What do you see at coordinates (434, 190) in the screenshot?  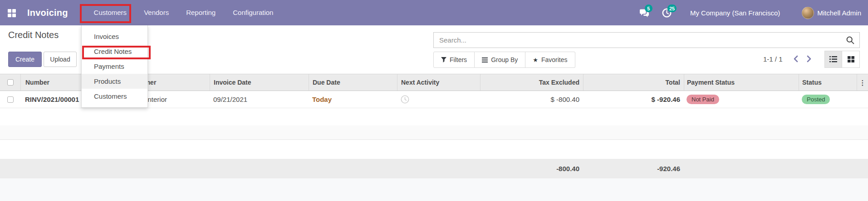 I see `content-bottom-area` at bounding box center [434, 190].